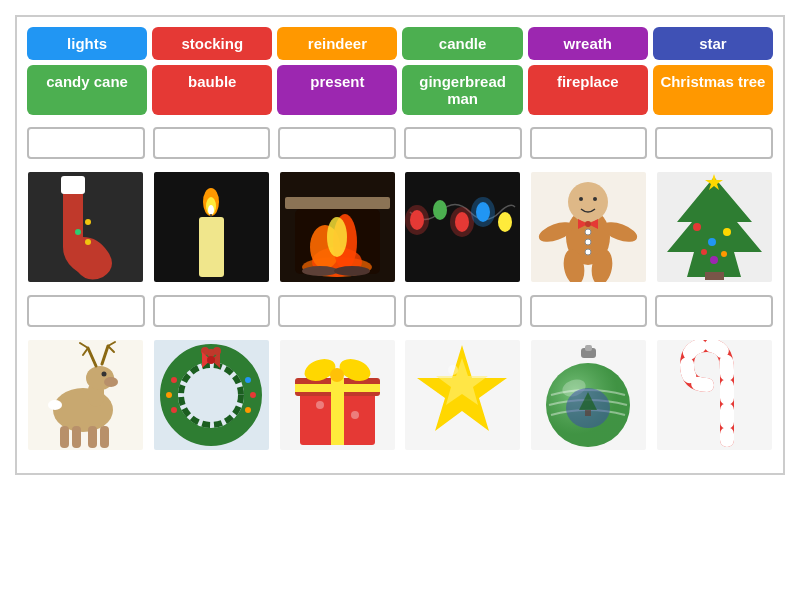 This screenshot has width=800, height=600. What do you see at coordinates (212, 90) in the screenshot?
I see `chip-bauble: bauble` at bounding box center [212, 90].